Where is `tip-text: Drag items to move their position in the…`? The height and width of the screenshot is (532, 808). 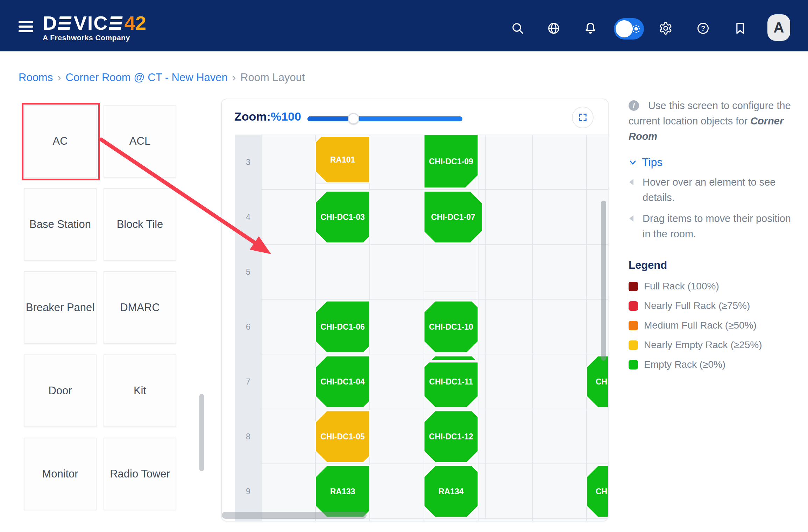
tip-text: Drag items to move their position in the… is located at coordinates (717, 226).